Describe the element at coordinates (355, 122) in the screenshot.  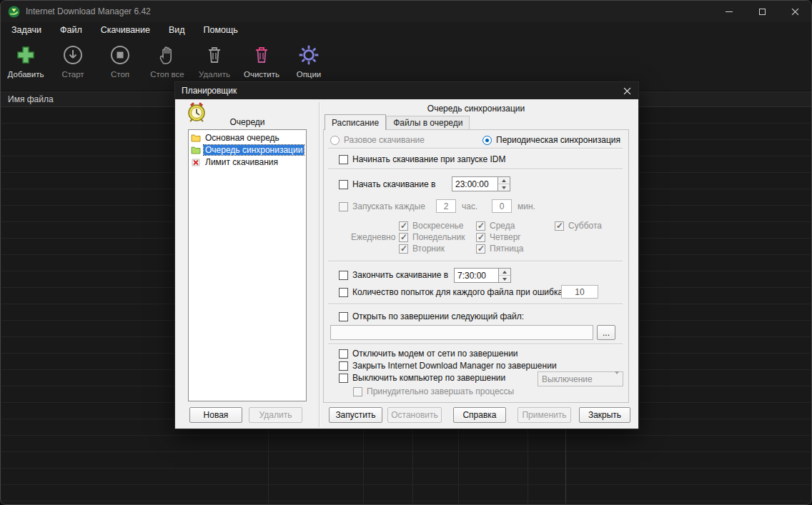
I see `tab-schedule: Расписание` at that location.